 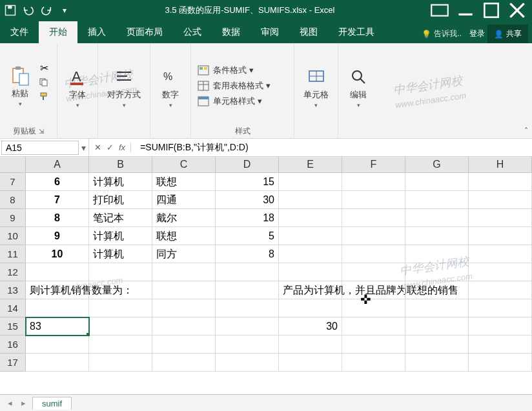 What do you see at coordinates (184, 200) in the screenshot?
I see `cell: 四通` at bounding box center [184, 200].